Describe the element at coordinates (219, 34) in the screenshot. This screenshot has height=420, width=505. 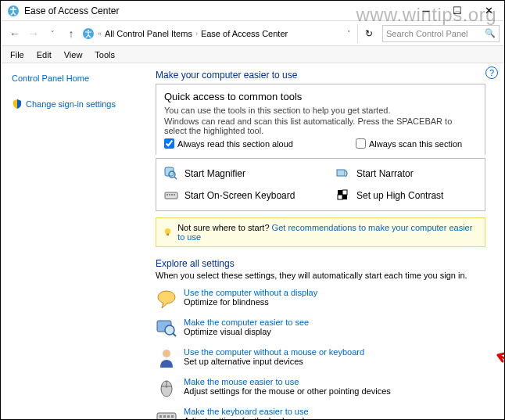
I see `breadcrumb: « All Control Panel Items › Ease of Acce…` at that location.